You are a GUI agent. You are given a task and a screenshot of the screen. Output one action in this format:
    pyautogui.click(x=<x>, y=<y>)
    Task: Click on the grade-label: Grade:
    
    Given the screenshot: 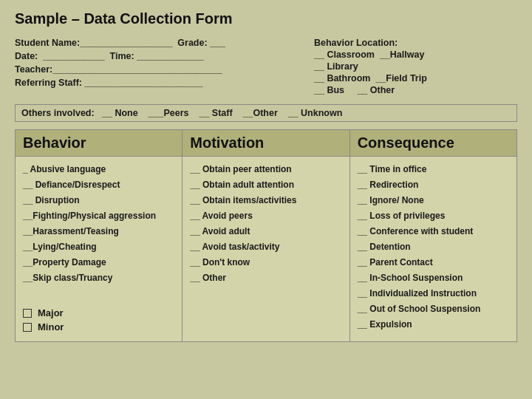 What is the action you would take?
    pyautogui.click(x=192, y=43)
    